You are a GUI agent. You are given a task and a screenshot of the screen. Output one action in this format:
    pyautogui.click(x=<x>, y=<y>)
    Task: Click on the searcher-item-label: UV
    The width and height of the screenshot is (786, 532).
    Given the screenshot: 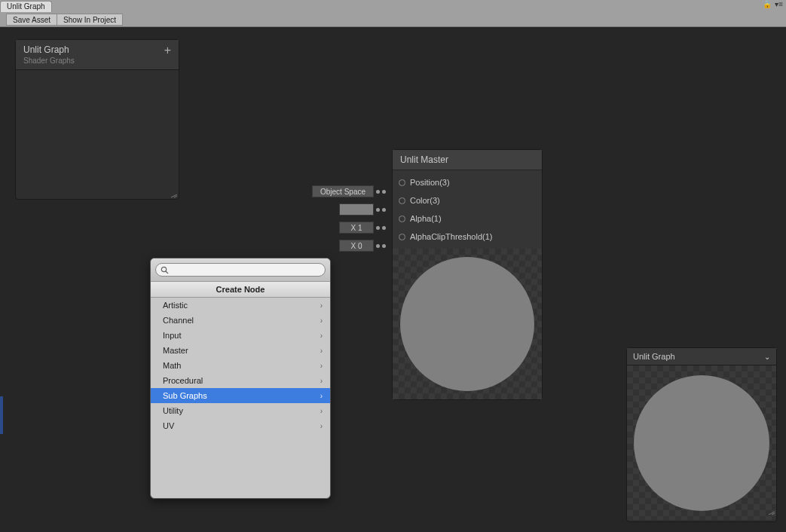 What is the action you would take?
    pyautogui.click(x=169, y=426)
    